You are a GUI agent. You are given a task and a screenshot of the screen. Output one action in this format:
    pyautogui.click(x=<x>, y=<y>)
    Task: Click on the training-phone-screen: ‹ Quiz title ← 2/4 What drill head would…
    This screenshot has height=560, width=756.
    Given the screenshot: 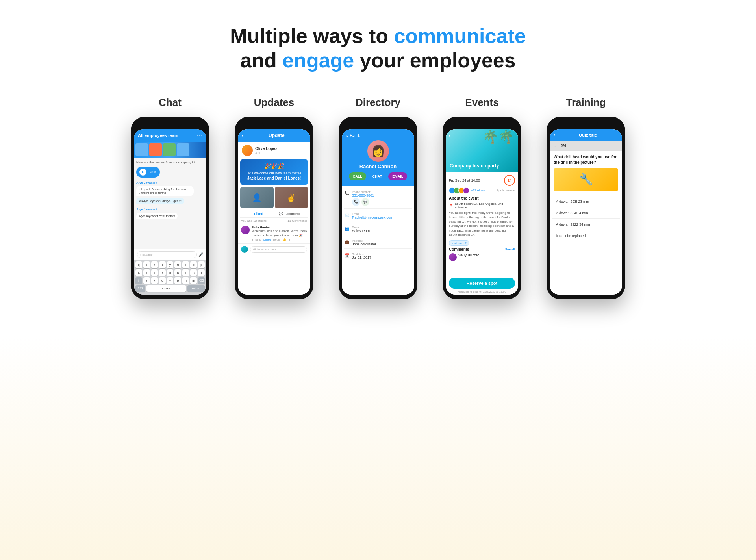 What is the action you would take?
    pyautogui.click(x=586, y=212)
    